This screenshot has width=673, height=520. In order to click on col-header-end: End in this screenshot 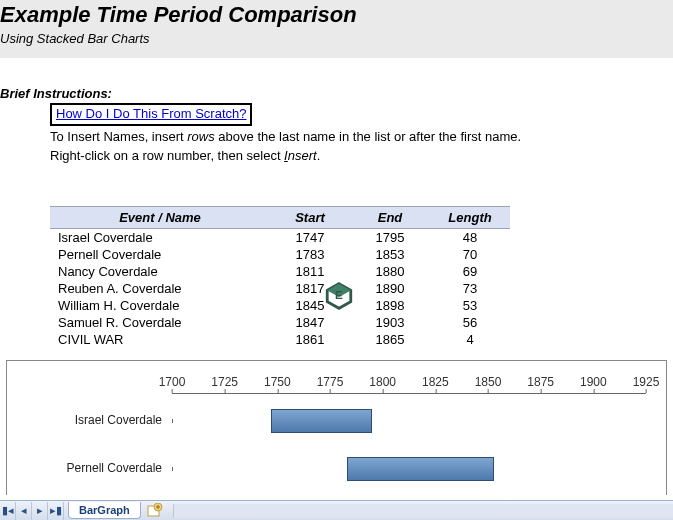, I will do `click(390, 218)`.